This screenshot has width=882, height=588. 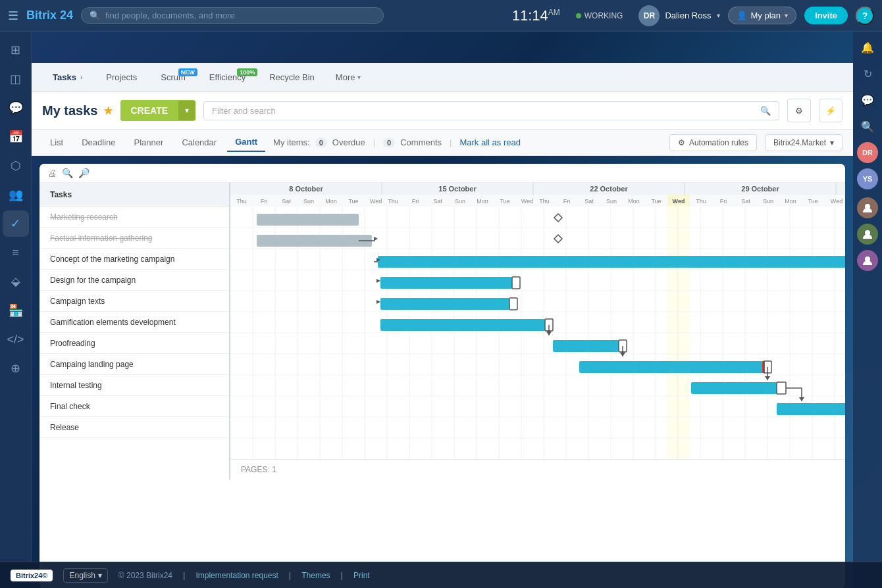 I want to click on chat-icon: 💬, so click(x=868, y=100).